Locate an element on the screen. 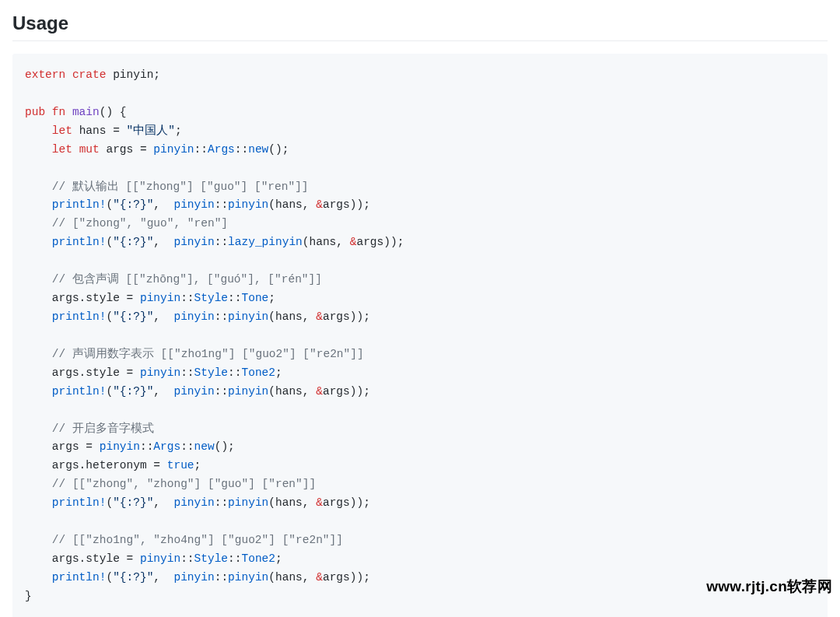 The image size is (840, 617). comment: // 声调用数字表示 [["zho1ng"] ["guo2"] ["re2n"]… is located at coordinates (208, 354).